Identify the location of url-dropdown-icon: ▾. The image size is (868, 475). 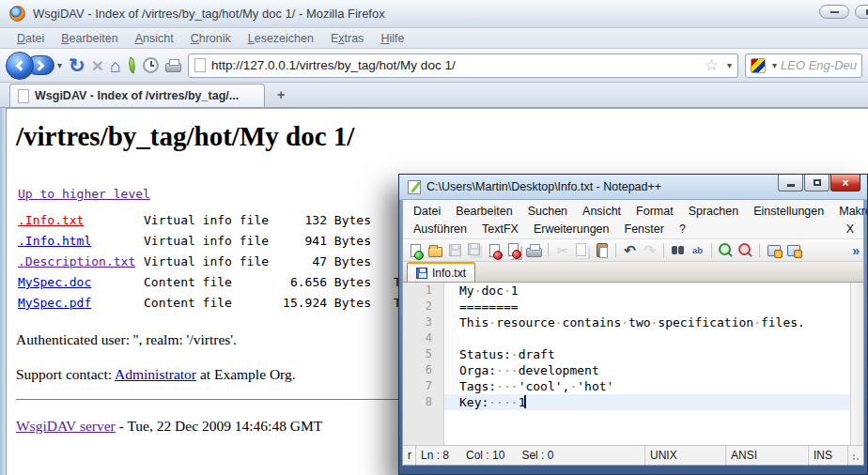
(729, 66).